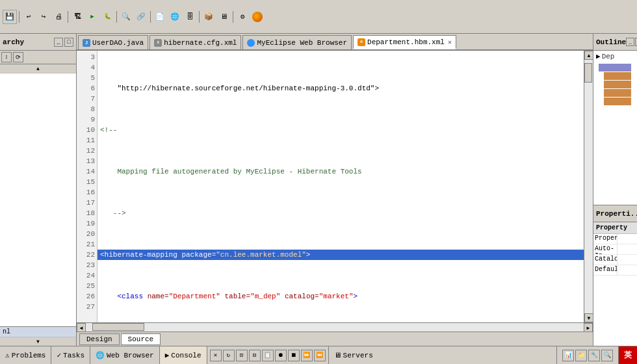  What do you see at coordinates (307, 356) in the screenshot?
I see `console-action-8: ⏩` at bounding box center [307, 356].